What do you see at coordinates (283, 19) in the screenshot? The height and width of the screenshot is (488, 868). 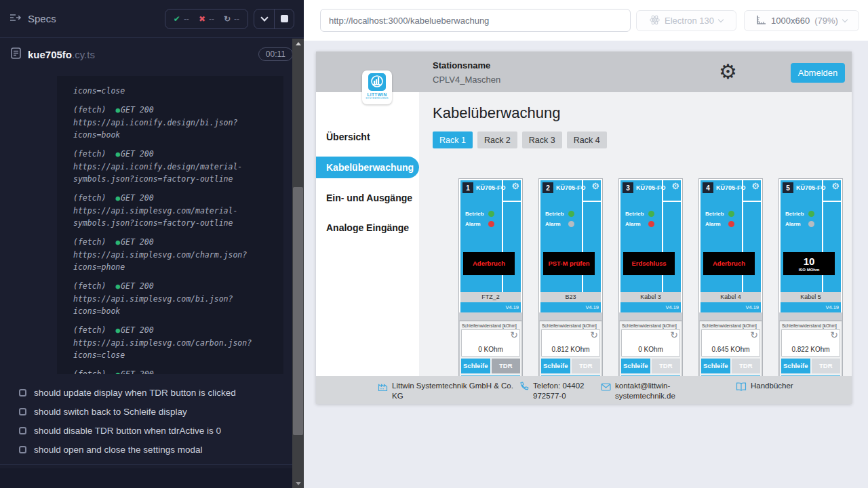 I see `stop-button` at bounding box center [283, 19].